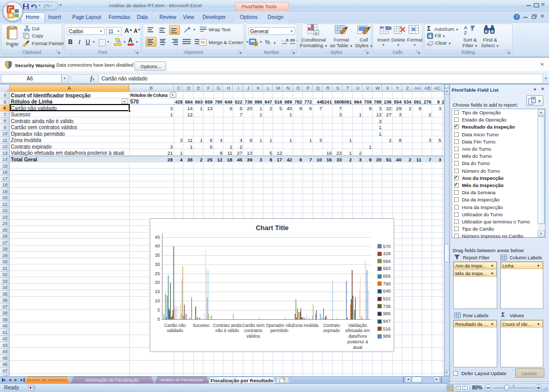  What do you see at coordinates (465, 28) in the screenshot?
I see `svg-text: A` at bounding box center [465, 28].